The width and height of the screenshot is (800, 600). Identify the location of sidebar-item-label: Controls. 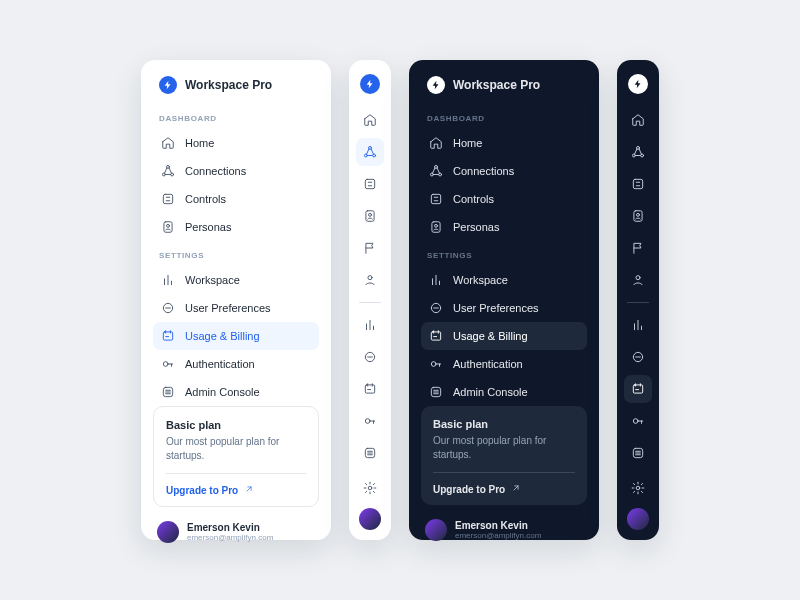
(474, 199).